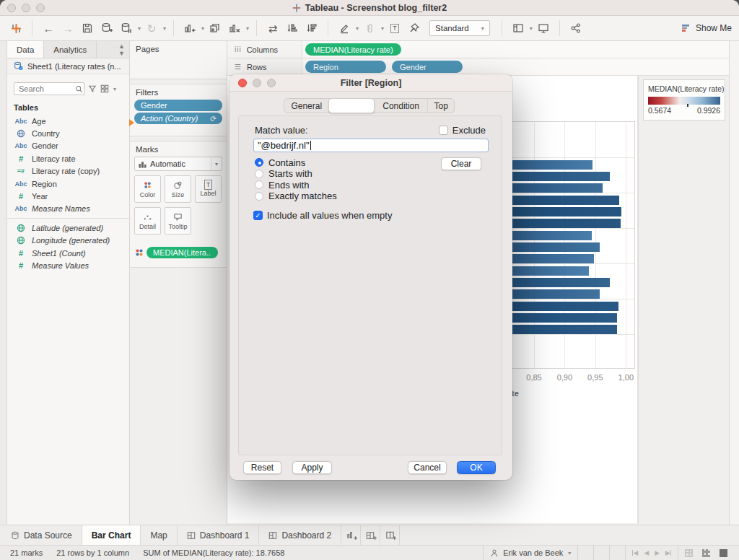 Image resolution: width=739 pixels, height=560 pixels. Describe the element at coordinates (68, 146) in the screenshot. I see `field-gender: AbcGender` at that location.